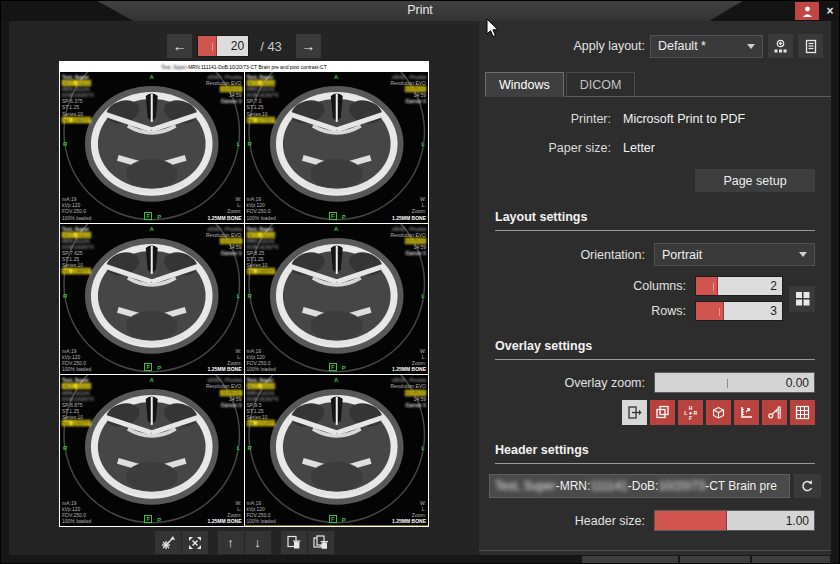  Describe the element at coordinates (655, 560) in the screenshot. I see `footer-buttons: Show settings Print... Cancel` at that location.